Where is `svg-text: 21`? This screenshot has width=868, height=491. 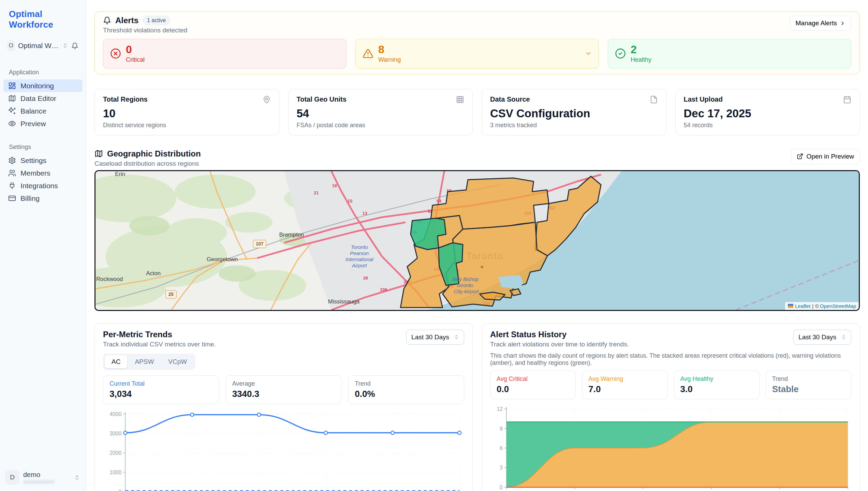 svg-text: 21 is located at coordinates (316, 193).